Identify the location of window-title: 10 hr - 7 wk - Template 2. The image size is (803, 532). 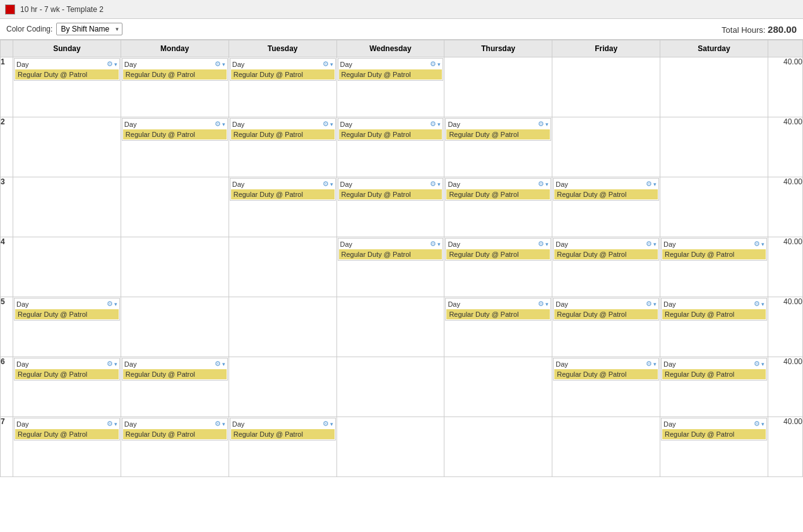
(62, 9).